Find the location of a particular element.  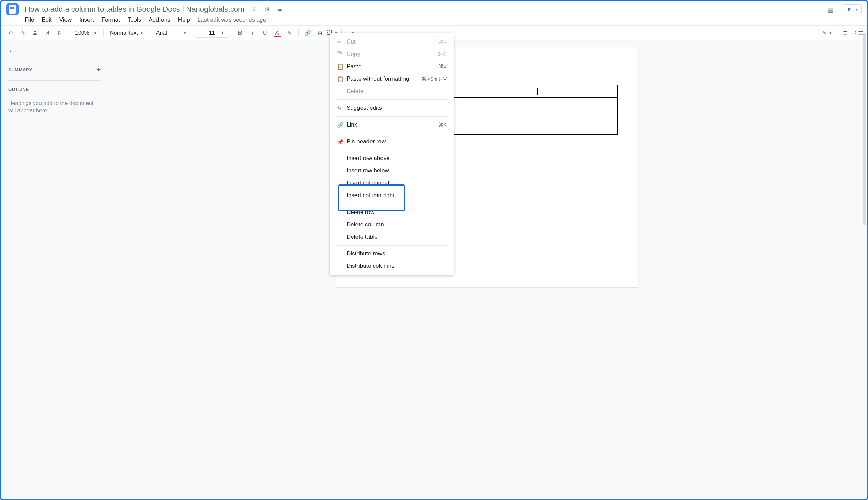

suggest-icon: ✎ is located at coordinates (342, 109).